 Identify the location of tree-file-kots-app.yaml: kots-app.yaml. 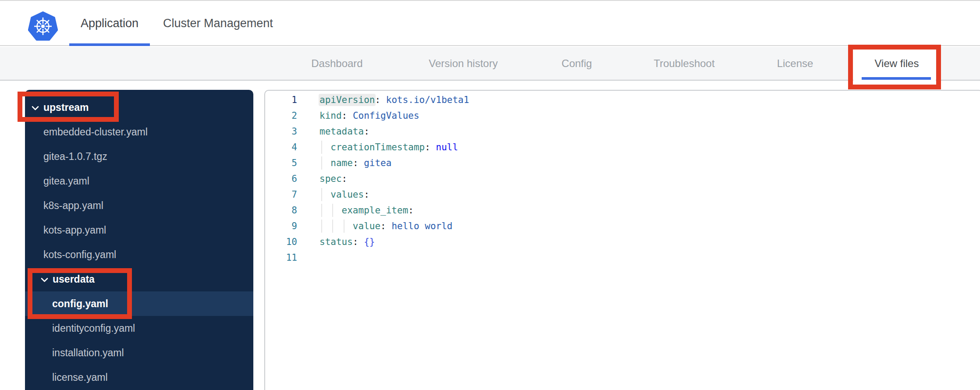
(139, 230).